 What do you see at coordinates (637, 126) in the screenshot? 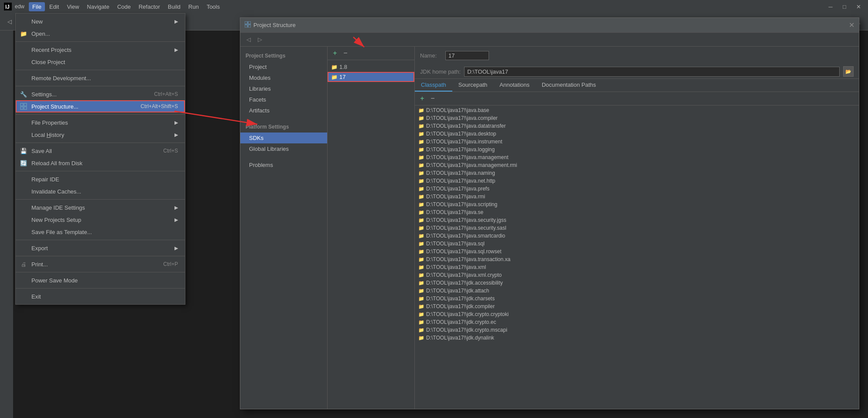
I see `classpath-list-item: 📁D:\TOOL\java17!\java.datatransfer` at bounding box center [637, 126].